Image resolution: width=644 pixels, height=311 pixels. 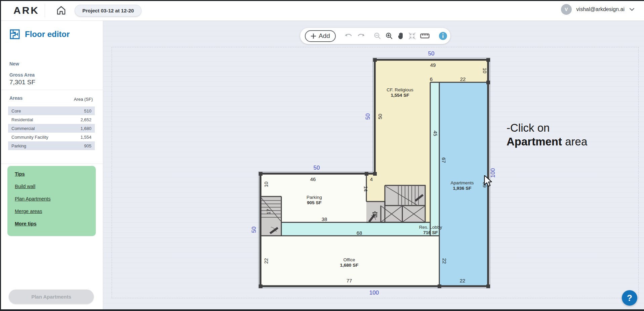 I want to click on area-table-row: Commercial1,680, so click(x=51, y=128).